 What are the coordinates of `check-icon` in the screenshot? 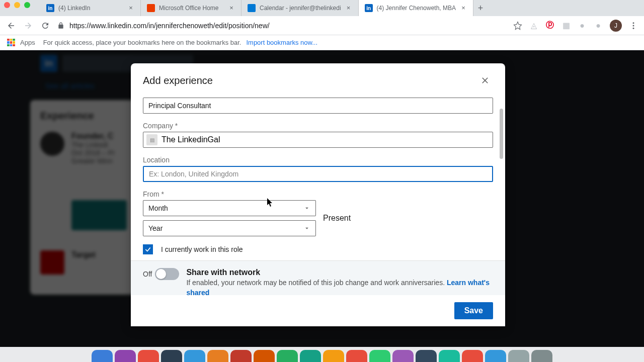 It's located at (148, 249).